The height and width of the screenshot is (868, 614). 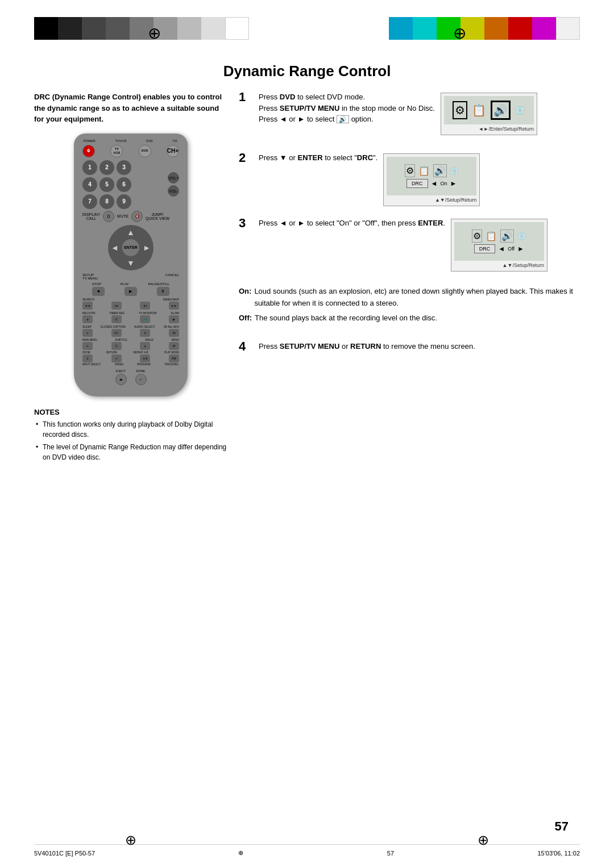 What do you see at coordinates (352, 223) in the screenshot?
I see `step-3-text: Press ◄ or ► to select "On" or "Off", th…` at bounding box center [352, 223].